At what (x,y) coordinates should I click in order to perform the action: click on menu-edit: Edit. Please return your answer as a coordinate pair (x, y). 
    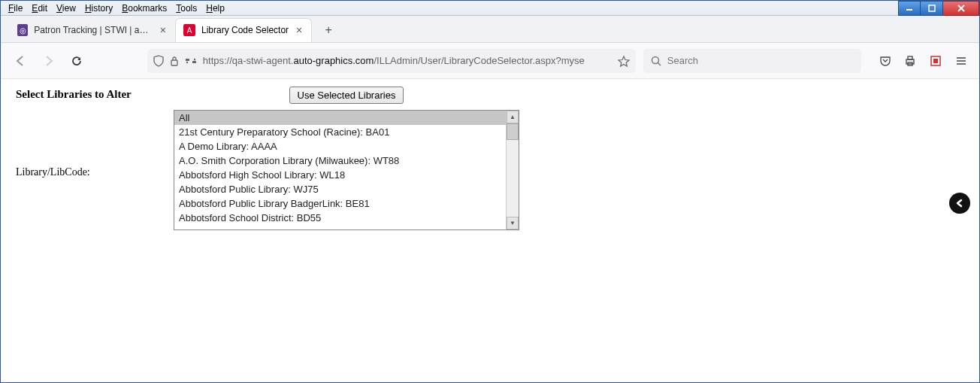
    Looking at the image, I should click on (39, 8).